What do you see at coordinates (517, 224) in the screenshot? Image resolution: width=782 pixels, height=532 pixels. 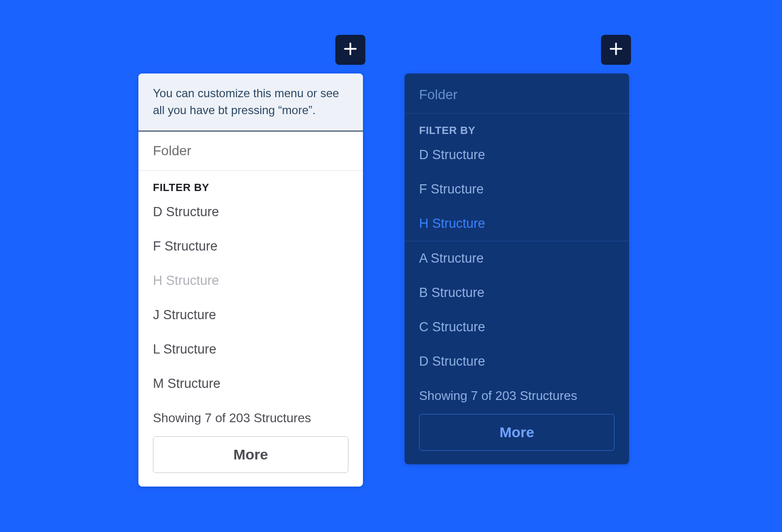 I see `filter-item-selected: H Structure` at bounding box center [517, 224].